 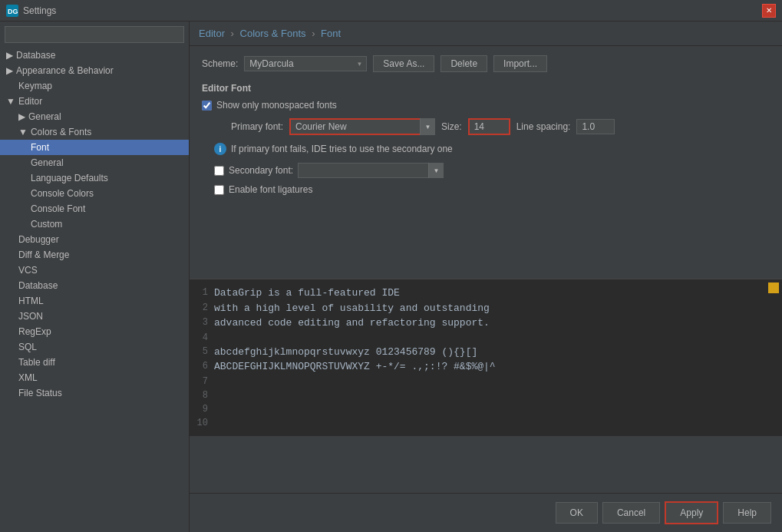 What do you see at coordinates (44, 255) in the screenshot?
I see `sidebar-item-label: Diff & Merge` at bounding box center [44, 255].